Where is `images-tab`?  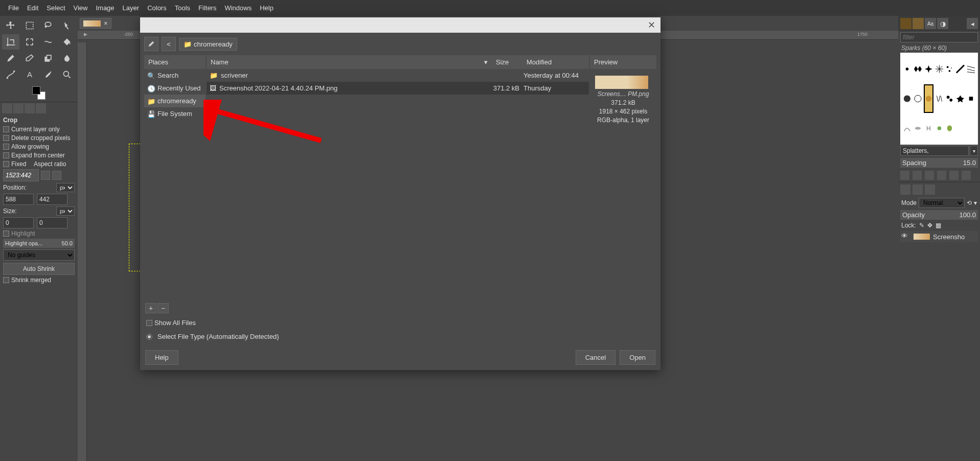
images-tab is located at coordinates (41, 108).